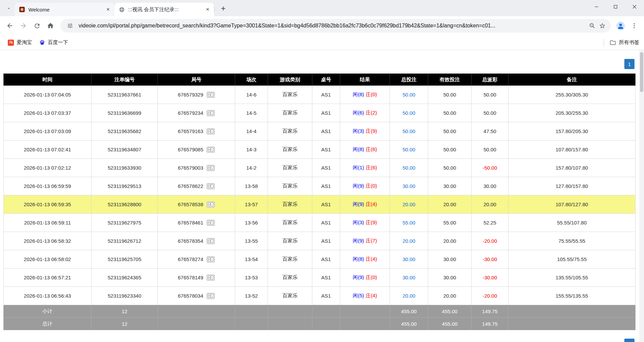 Image resolution: width=644 pixels, height=342 pixels. I want to click on cell-valid-bet: 50.00, so click(450, 150).